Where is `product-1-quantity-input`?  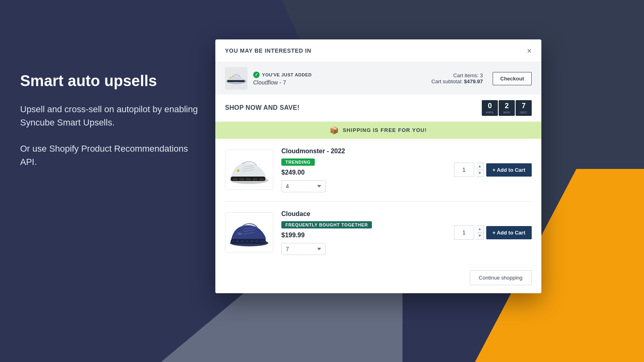
product-1-quantity-input is located at coordinates (464, 170).